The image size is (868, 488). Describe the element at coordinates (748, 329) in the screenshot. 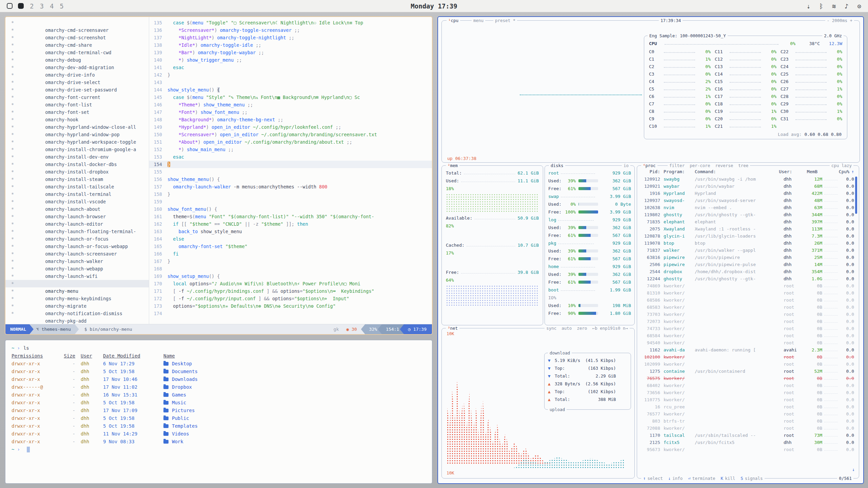

I see `process-row: 74733 kworker/ root 0B 0.0` at that location.